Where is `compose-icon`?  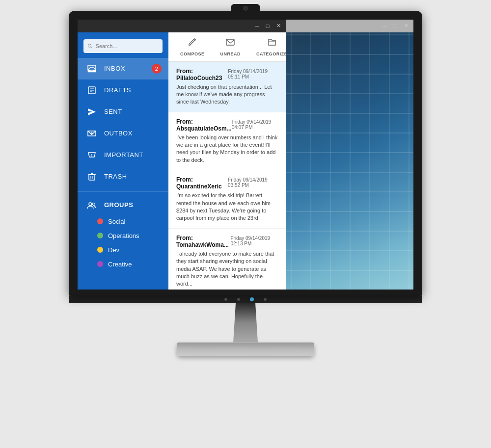 compose-icon is located at coordinates (192, 43).